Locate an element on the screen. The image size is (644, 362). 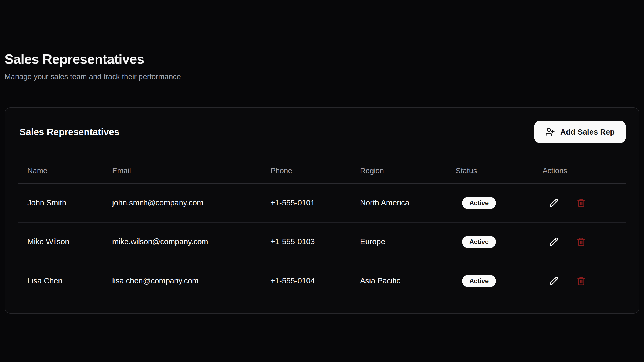
card-title: Sales Representatives is located at coordinates (69, 132).